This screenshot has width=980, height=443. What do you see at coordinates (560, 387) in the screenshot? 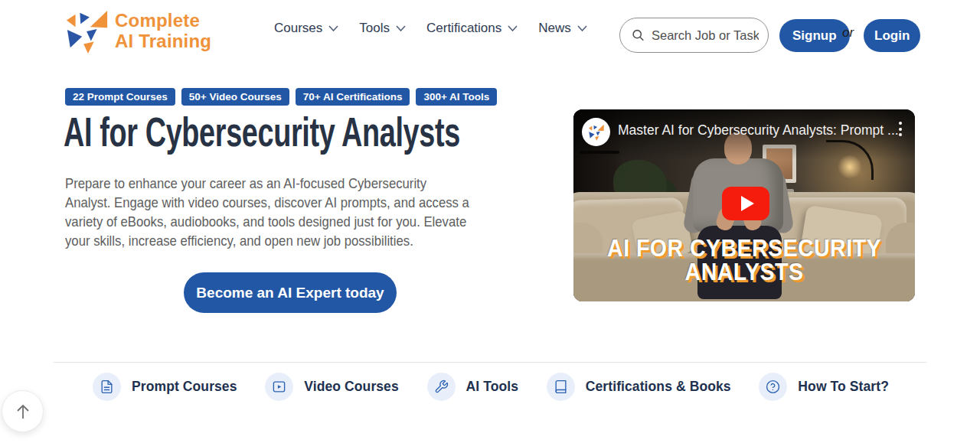
I see `book-icon` at bounding box center [560, 387].